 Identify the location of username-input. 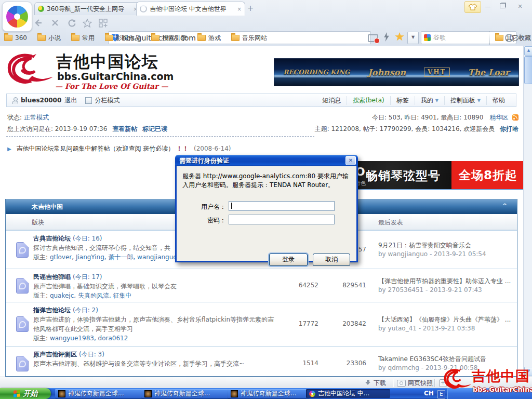
(282, 206).